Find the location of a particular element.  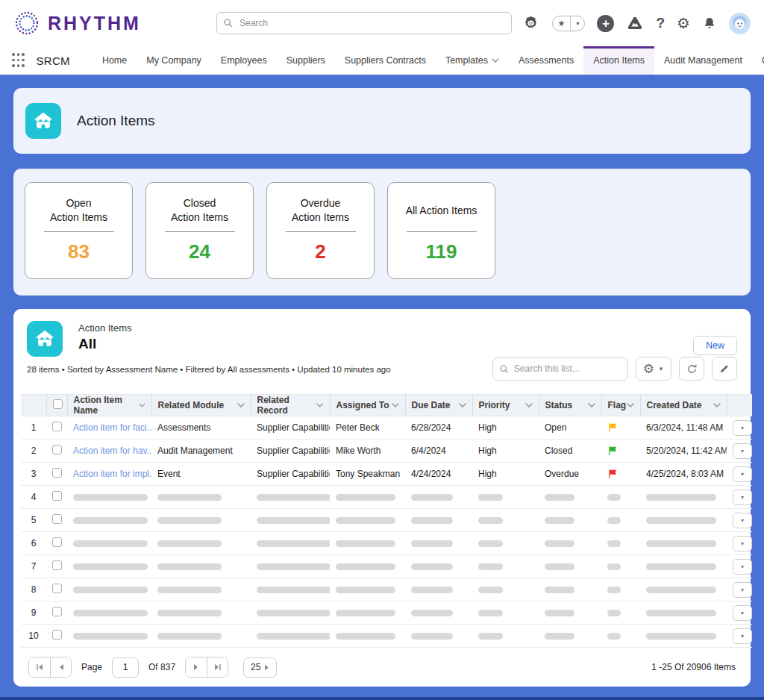

action-item-link: Action item for faci... is located at coordinates (112, 428).